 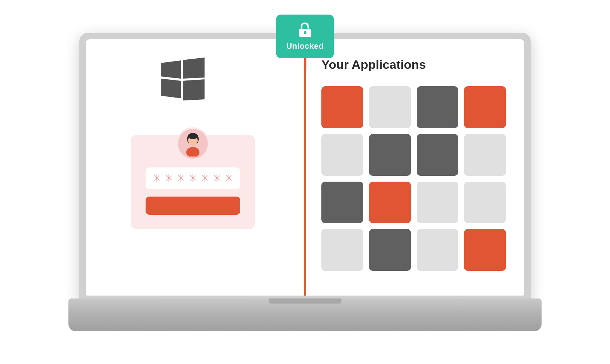 I want to click on avatar, so click(x=193, y=144).